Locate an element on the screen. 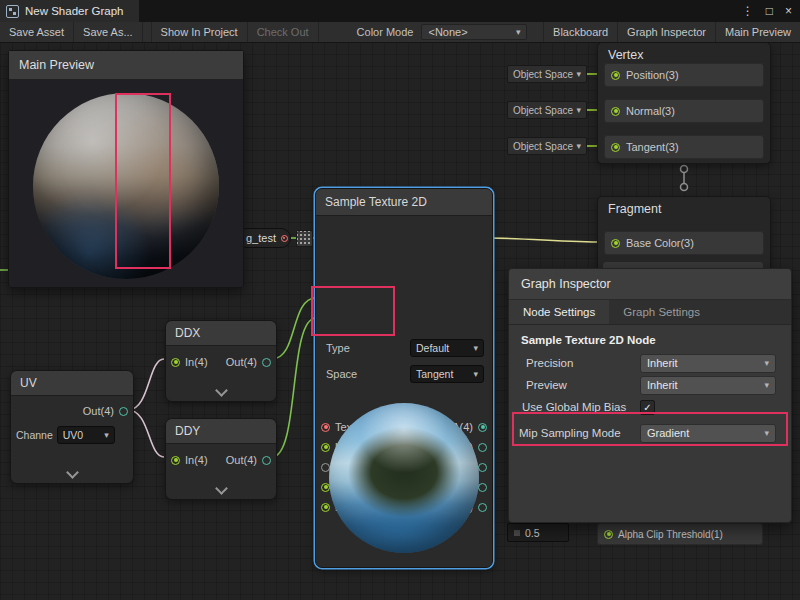  preview-value: Inherit is located at coordinates (662, 385).